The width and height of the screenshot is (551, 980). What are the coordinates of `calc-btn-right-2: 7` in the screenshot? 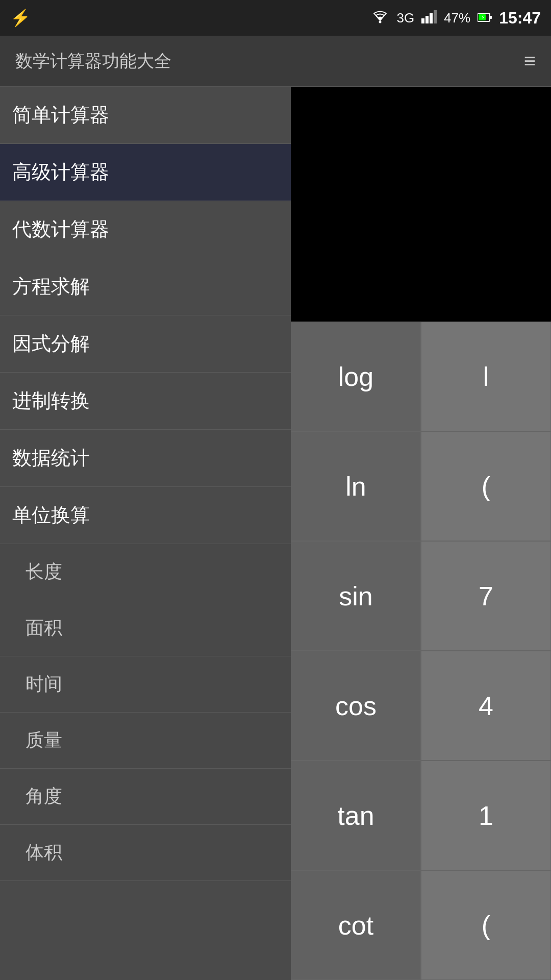 It's located at (486, 596).